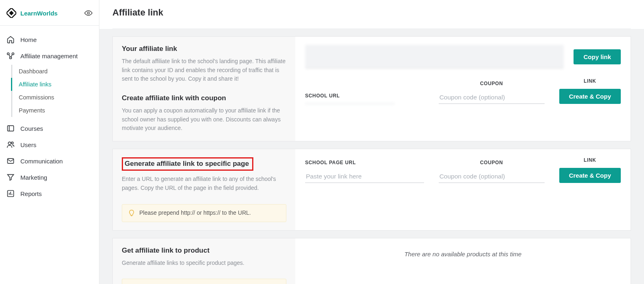 The height and width of the screenshot is (284, 644). What do you see at coordinates (11, 177) in the screenshot?
I see `funnel-icon` at bounding box center [11, 177].